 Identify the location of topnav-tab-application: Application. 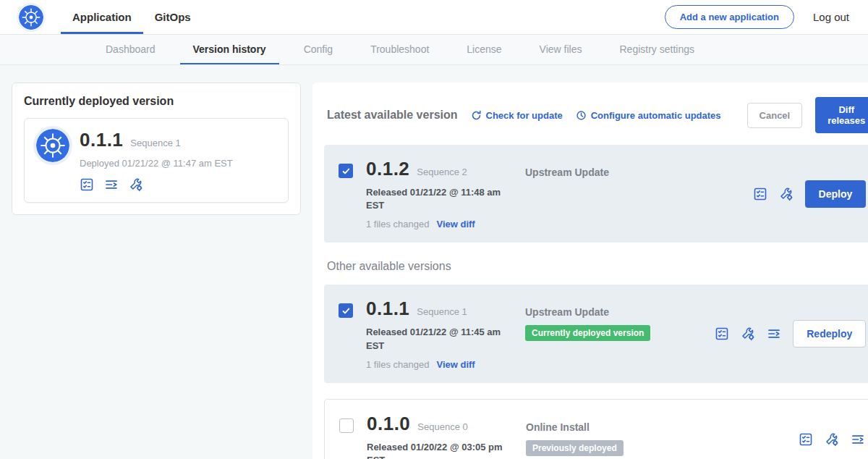
(102, 17).